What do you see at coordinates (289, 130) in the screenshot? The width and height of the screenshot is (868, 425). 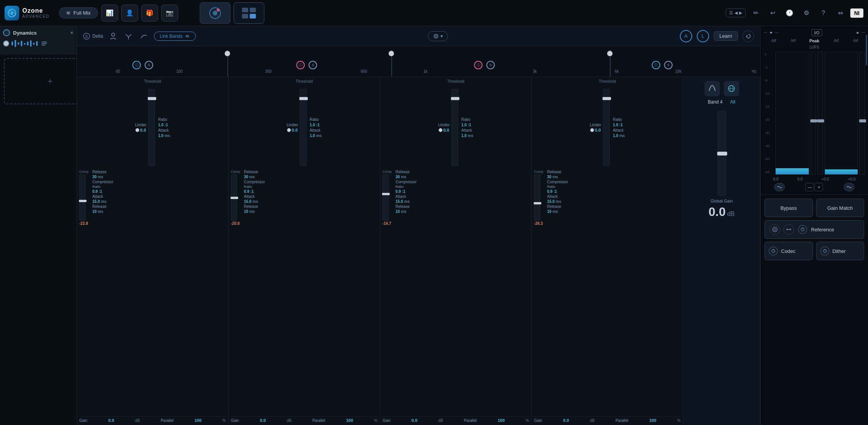 I see `band2-limiter-knob` at bounding box center [289, 130].